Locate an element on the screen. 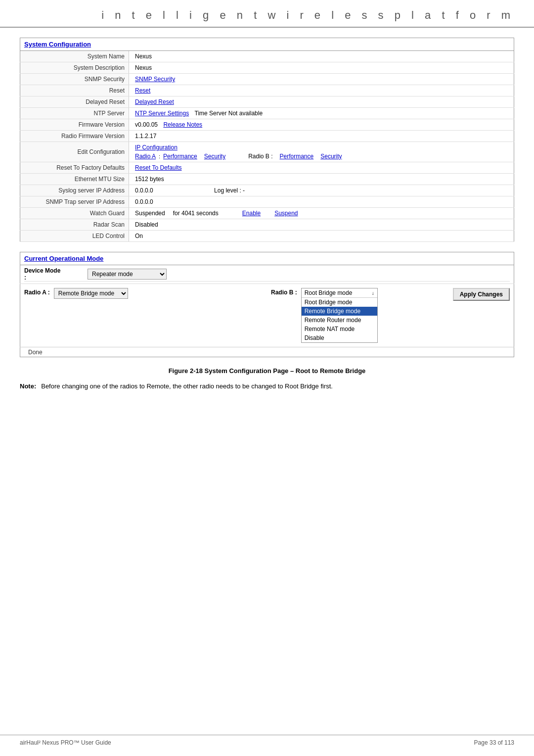  dropdown-option-3: Remote Router mode is located at coordinates (339, 320).